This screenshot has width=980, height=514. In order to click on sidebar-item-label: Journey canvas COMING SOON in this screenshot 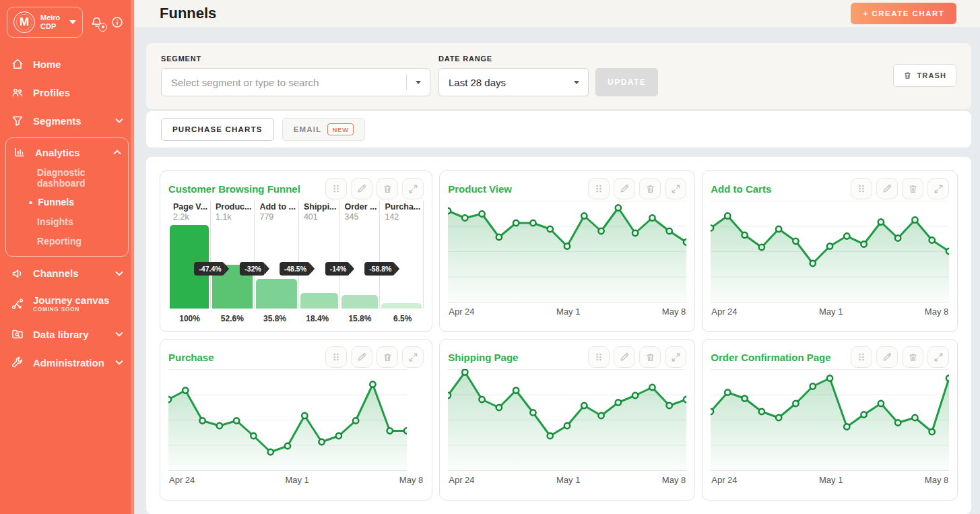, I will do `click(71, 304)`.